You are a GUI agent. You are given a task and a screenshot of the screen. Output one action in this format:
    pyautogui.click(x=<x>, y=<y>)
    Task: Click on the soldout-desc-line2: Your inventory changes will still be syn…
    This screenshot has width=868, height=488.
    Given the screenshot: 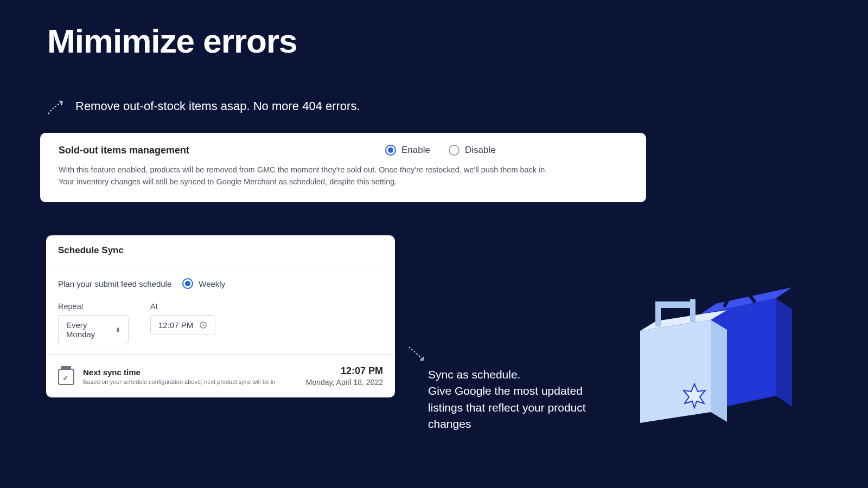 What is the action you would take?
    pyautogui.click(x=343, y=182)
    